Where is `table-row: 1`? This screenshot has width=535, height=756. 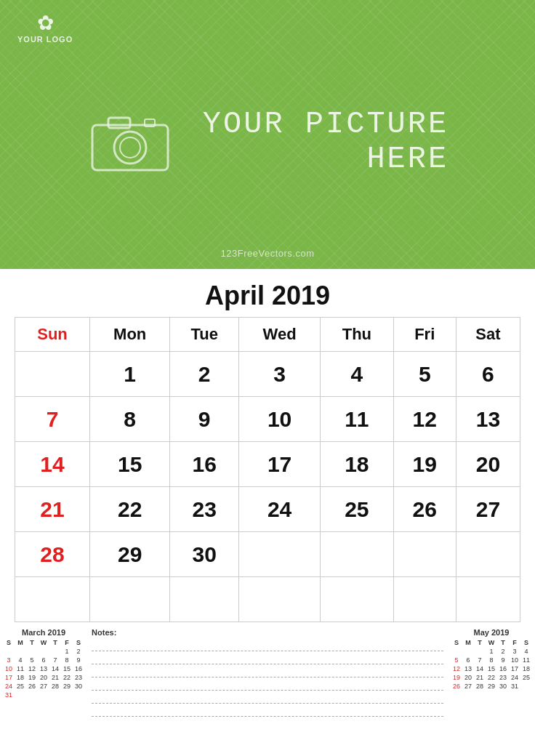 table-row: 1 is located at coordinates (129, 374).